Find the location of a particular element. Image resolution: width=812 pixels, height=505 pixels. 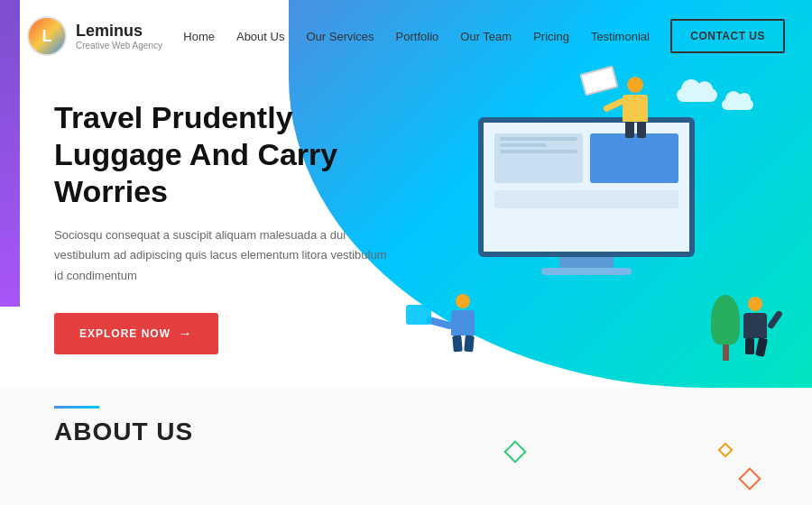

arrow-icon: → is located at coordinates (186, 334).